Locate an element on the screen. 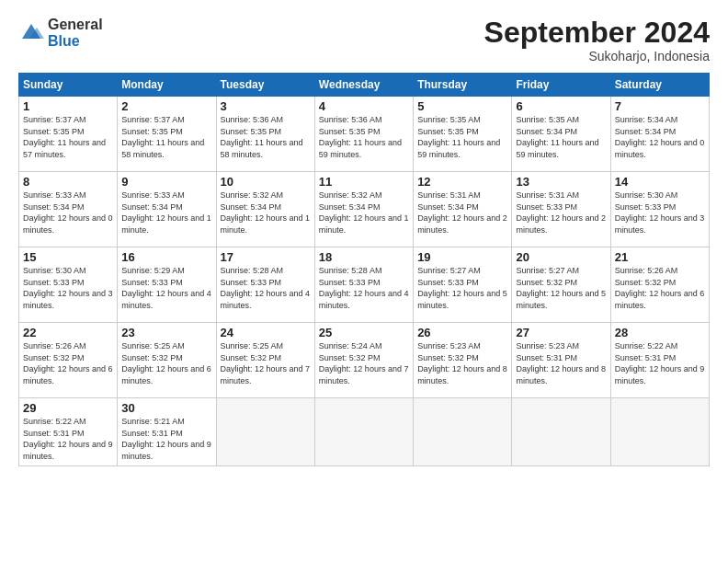 The height and width of the screenshot is (563, 728). day-info: Sunrise: 5:31 AM Sunset: 5:33 PM Dayligh… is located at coordinates (561, 213).